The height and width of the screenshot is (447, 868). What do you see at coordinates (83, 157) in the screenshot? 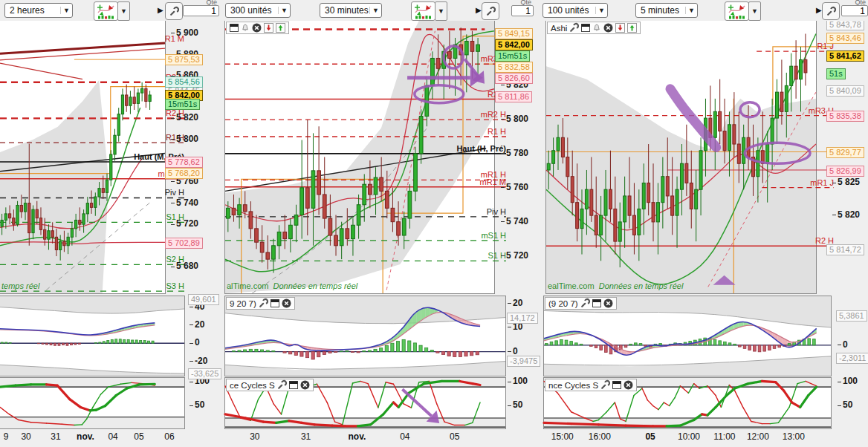
I see `price-pane: R1 MR3 HR2 HR1 HHaut (M, Pré)mR1 MPiv HS…` at bounding box center [83, 157].